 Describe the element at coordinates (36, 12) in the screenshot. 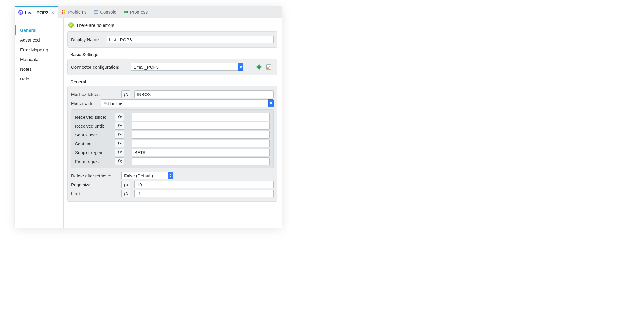

I see `tab-list-pop3: List - POP3 ×` at that location.